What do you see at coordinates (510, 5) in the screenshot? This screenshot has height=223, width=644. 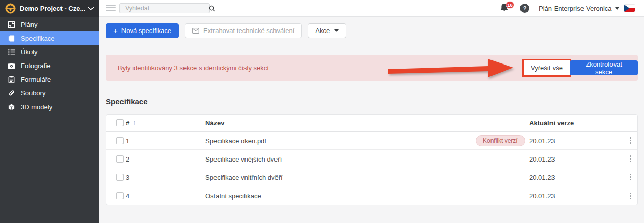 I see `notification-count-badge: 16` at bounding box center [510, 5].